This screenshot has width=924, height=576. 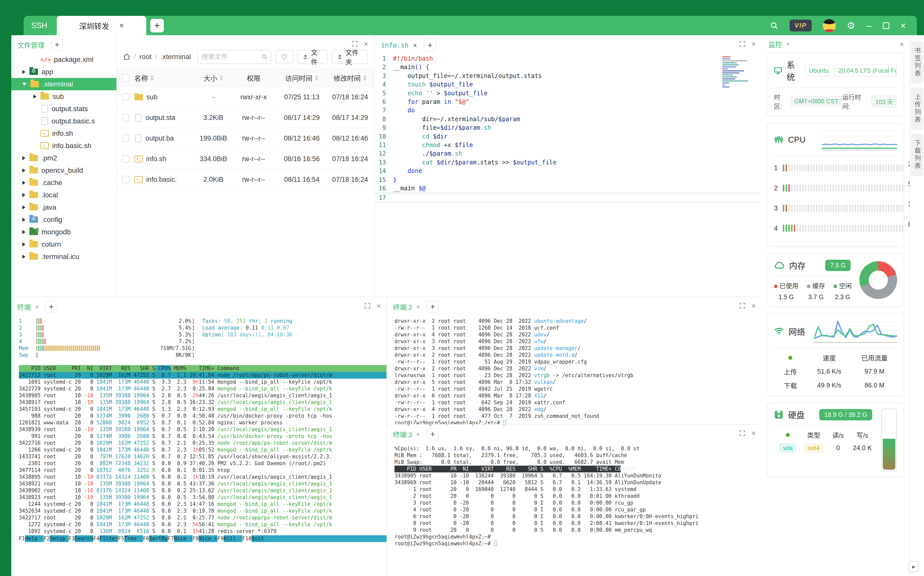 I want to click on side-tab-1: 书签列表, so click(x=918, y=62).